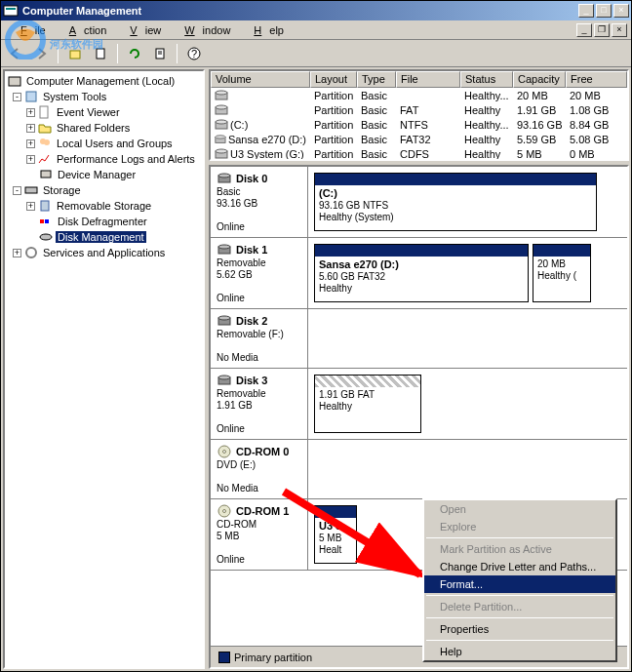  What do you see at coordinates (75, 54) in the screenshot?
I see `up-button` at bounding box center [75, 54].